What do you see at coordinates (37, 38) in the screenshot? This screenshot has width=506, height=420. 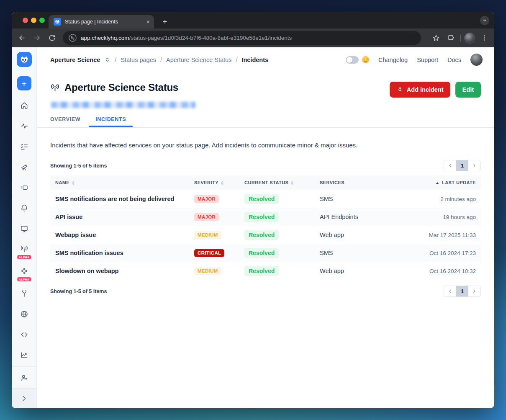 I see `forward-icon` at bounding box center [37, 38].